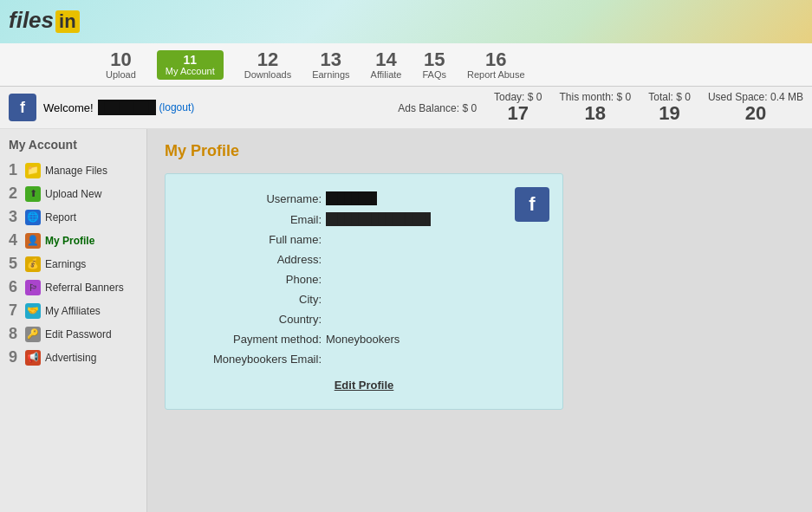 This screenshot has width=812, height=512. What do you see at coordinates (73, 145) in the screenshot?
I see `sidebar-title: My Account` at bounding box center [73, 145].